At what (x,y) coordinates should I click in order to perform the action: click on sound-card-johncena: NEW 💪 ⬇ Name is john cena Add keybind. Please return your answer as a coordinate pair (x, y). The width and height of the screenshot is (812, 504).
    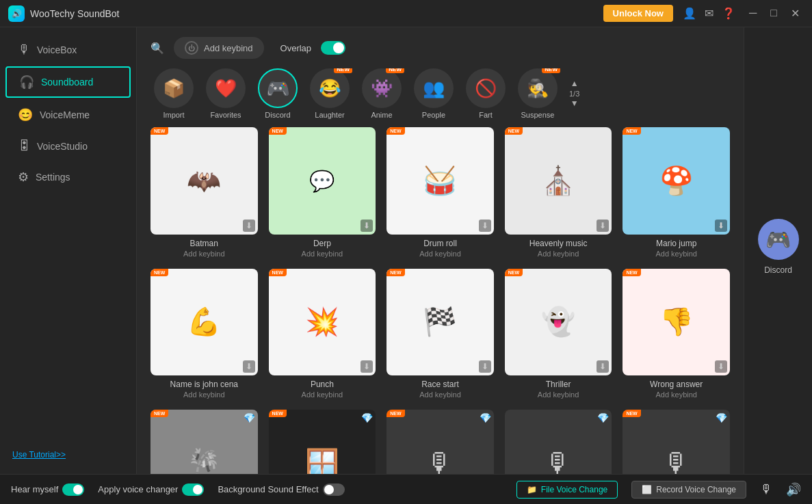
    Looking at the image, I should click on (204, 334).